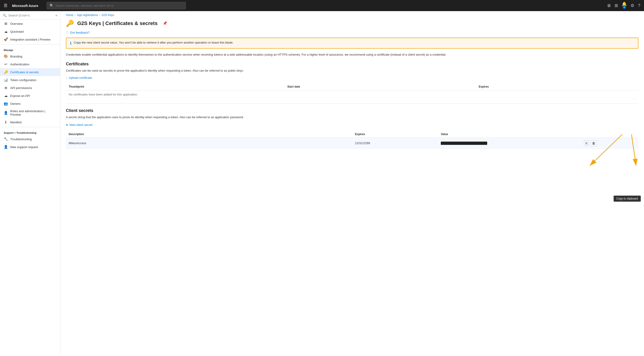 The height and width of the screenshot is (356, 644). I want to click on secret-description: MikesAccess, so click(209, 143).